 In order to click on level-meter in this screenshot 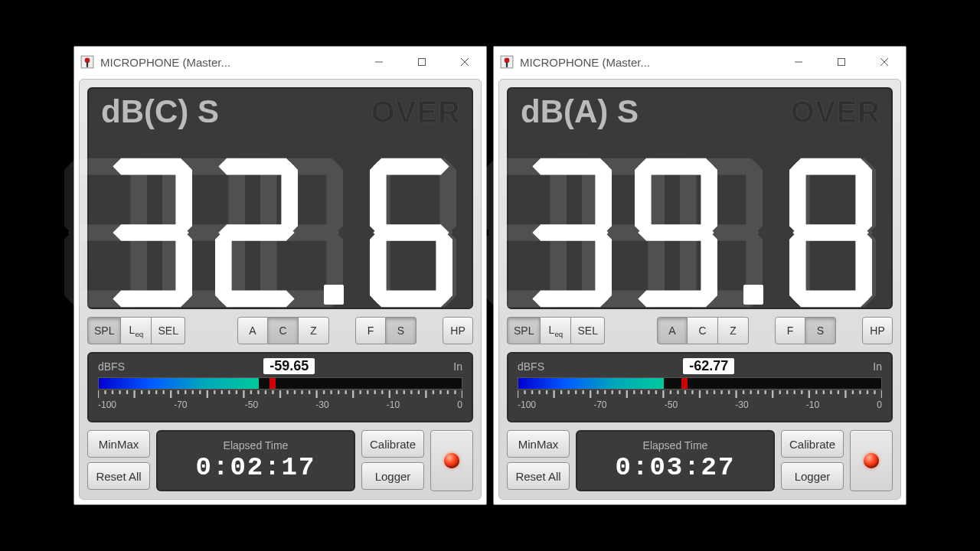, I will do `click(280, 383)`.